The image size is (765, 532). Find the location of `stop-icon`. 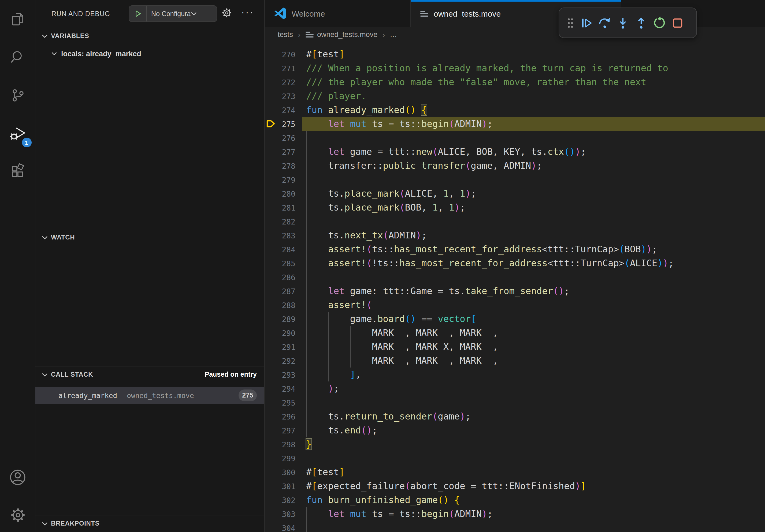

stop-icon is located at coordinates (678, 23).